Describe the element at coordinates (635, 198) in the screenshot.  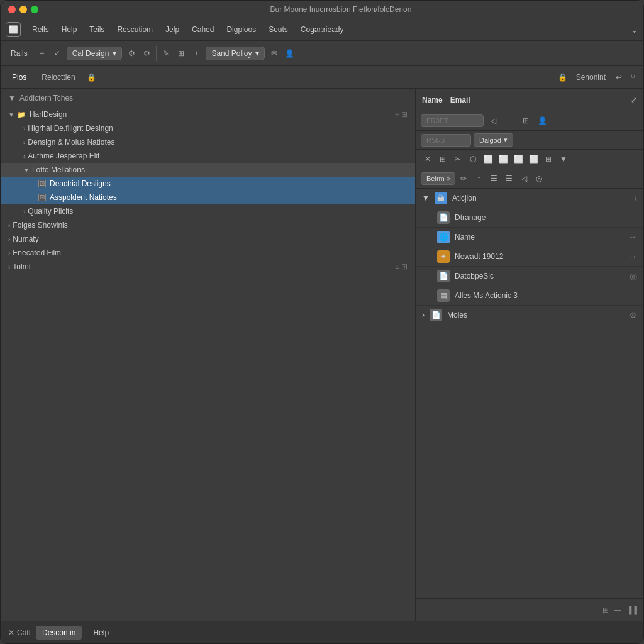
I see `action-aticjlon: ›` at that location.